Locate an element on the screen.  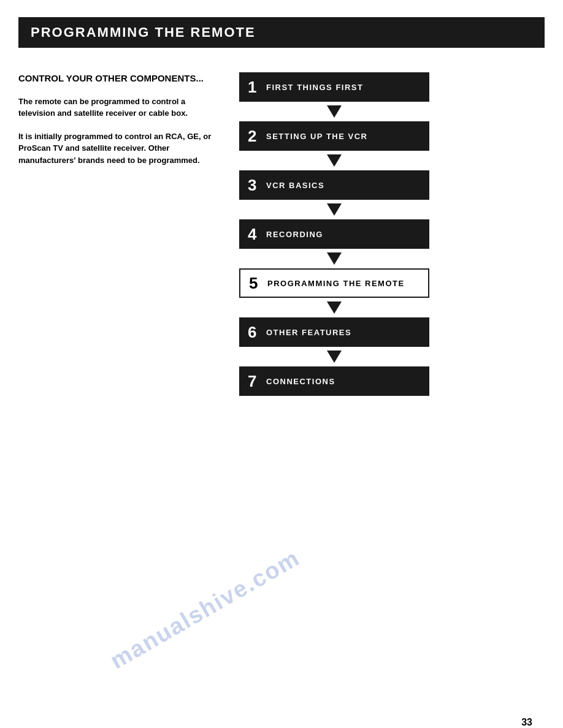
watermark: manualshive.com is located at coordinates (205, 610).